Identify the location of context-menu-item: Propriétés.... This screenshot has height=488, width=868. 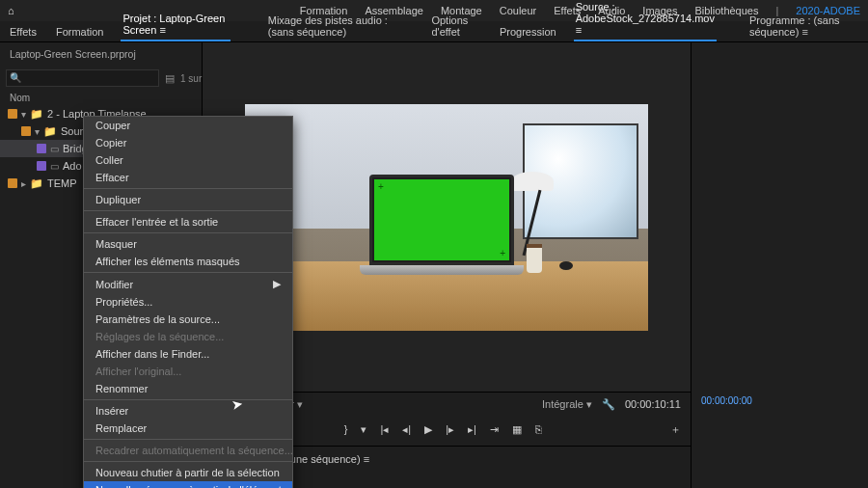
(188, 302).